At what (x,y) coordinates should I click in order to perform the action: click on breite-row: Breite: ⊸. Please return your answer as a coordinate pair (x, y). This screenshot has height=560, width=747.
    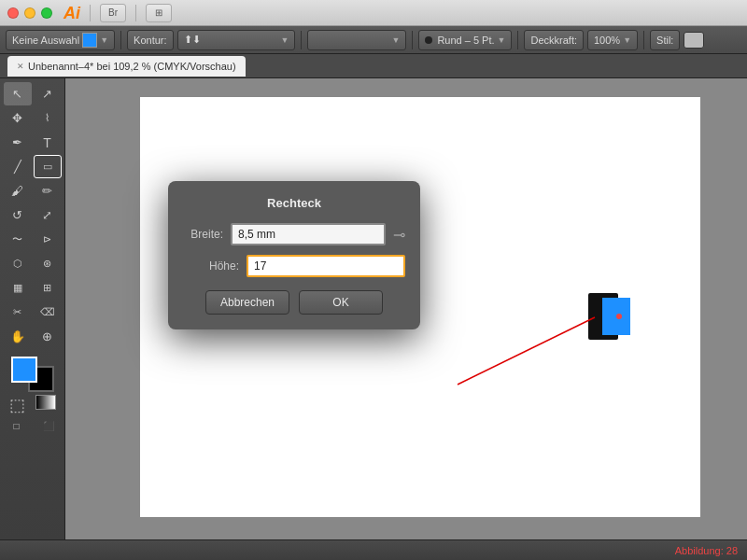
    Looking at the image, I should click on (294, 234).